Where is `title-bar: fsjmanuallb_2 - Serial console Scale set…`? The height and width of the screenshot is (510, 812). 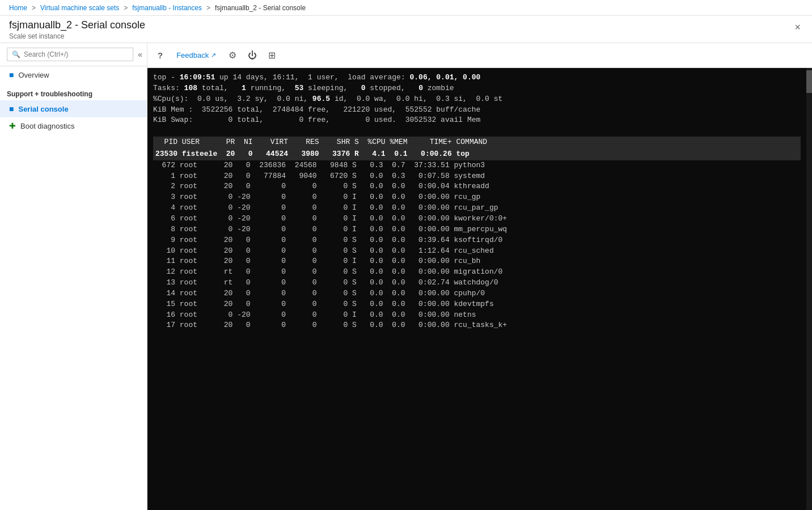 title-bar: fsjmanuallb_2 - Serial console Scale set… is located at coordinates (406, 29).